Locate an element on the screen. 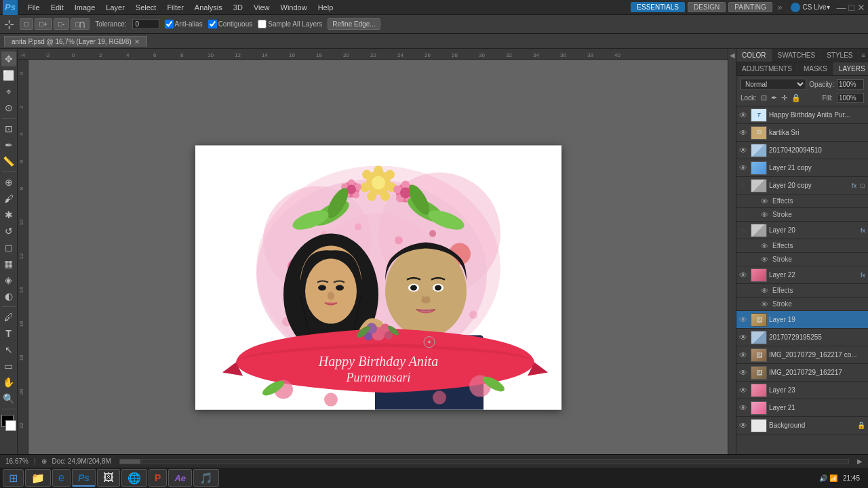 The image size is (868, 488). path-selection-tool: ↖ is located at coordinates (9, 350).